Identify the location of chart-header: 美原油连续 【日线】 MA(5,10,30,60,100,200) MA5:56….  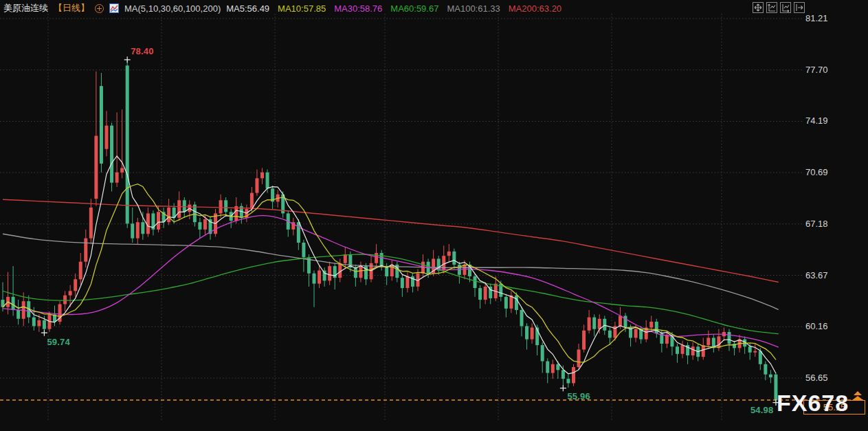
(282, 8).